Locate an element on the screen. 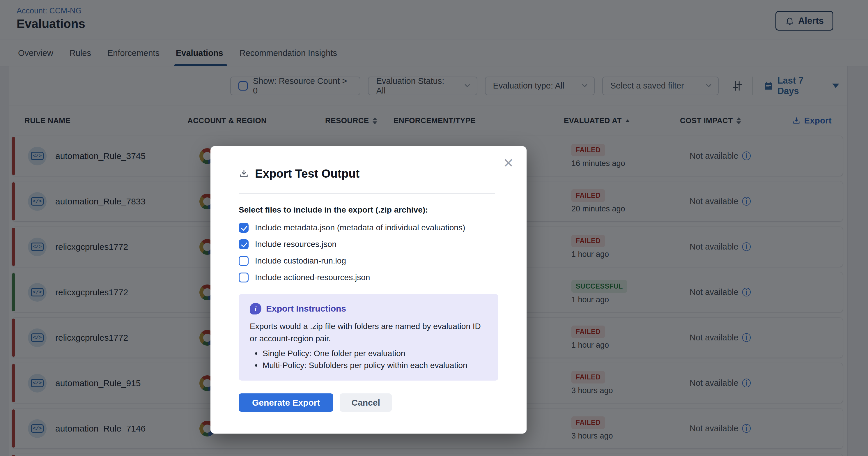 Image resolution: width=868 pixels, height=456 pixels. generate-export-button: Generate Export is located at coordinates (286, 402).